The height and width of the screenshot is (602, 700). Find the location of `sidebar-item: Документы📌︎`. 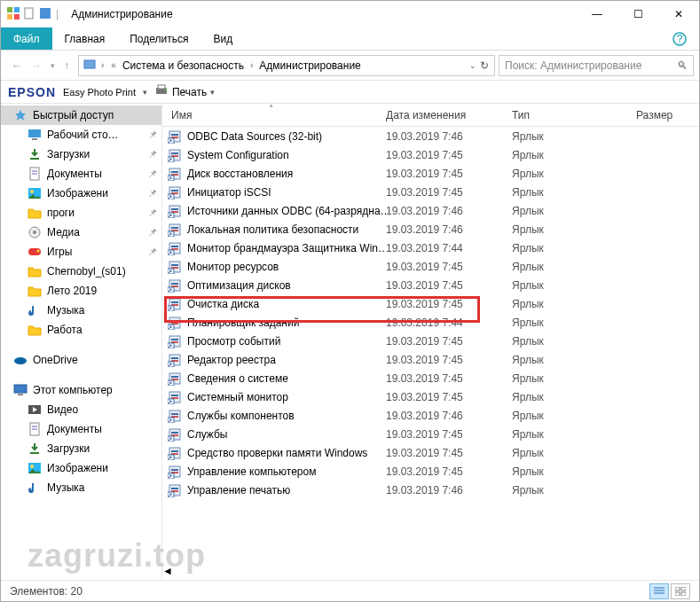

sidebar-item: Документы📌︎ is located at coordinates (82, 174).